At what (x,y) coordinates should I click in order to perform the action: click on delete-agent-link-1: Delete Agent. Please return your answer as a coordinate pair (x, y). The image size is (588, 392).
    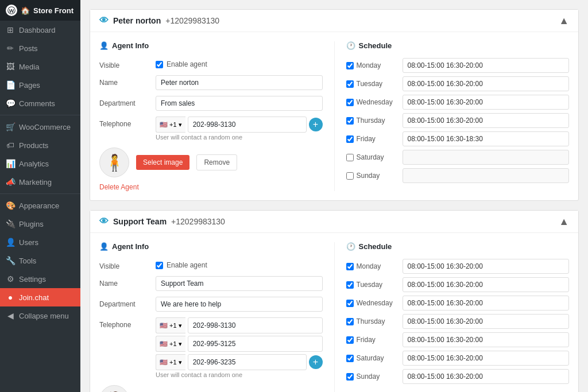
    Looking at the image, I should click on (119, 187).